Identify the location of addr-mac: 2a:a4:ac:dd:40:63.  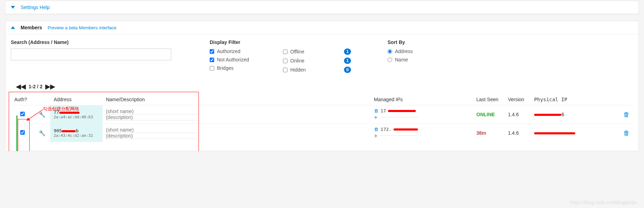
(76, 117).